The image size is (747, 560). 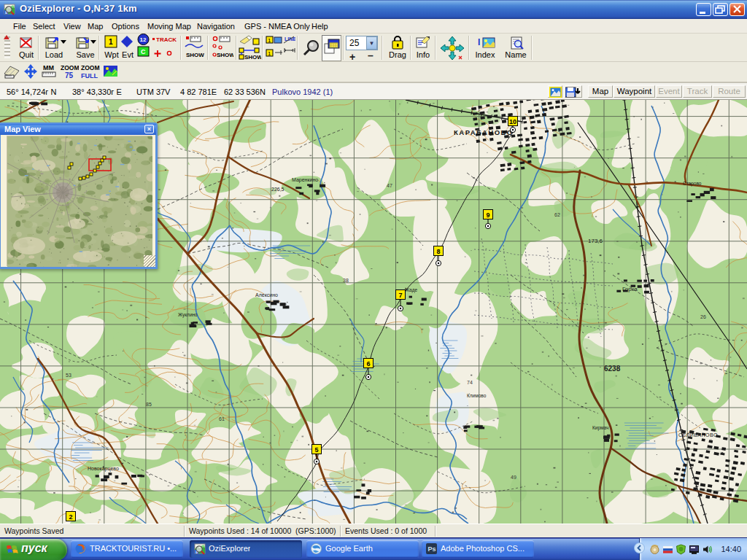 I want to click on svg-text: 47, so click(x=390, y=185).